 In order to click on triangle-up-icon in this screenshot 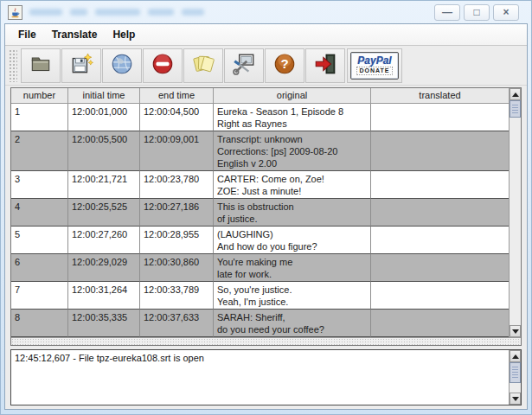, I will do `click(516, 95)`.